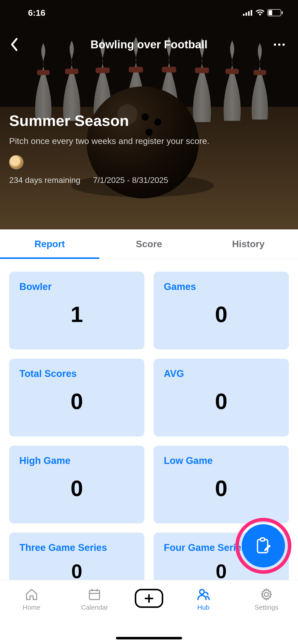 This screenshot has height=644, width=298. Describe the element at coordinates (95, 607) in the screenshot. I see `tabbar-label: Calendar` at that location.